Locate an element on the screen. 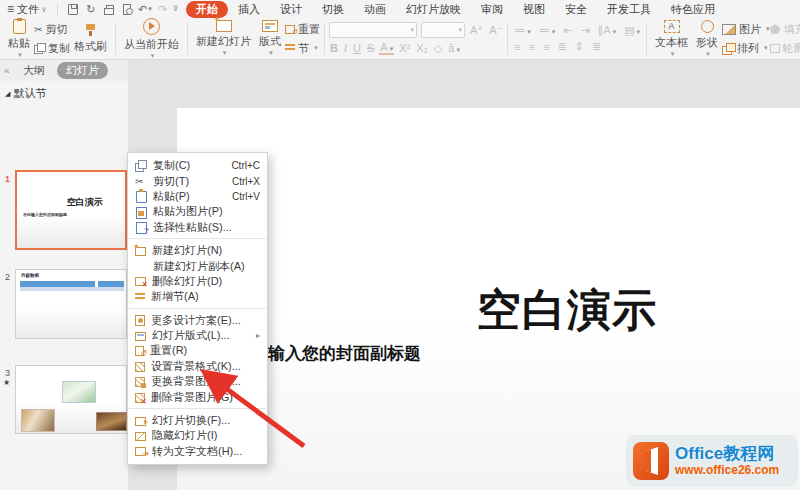 The width and height of the screenshot is (800, 490). bold-button: B is located at coordinates (334, 48).